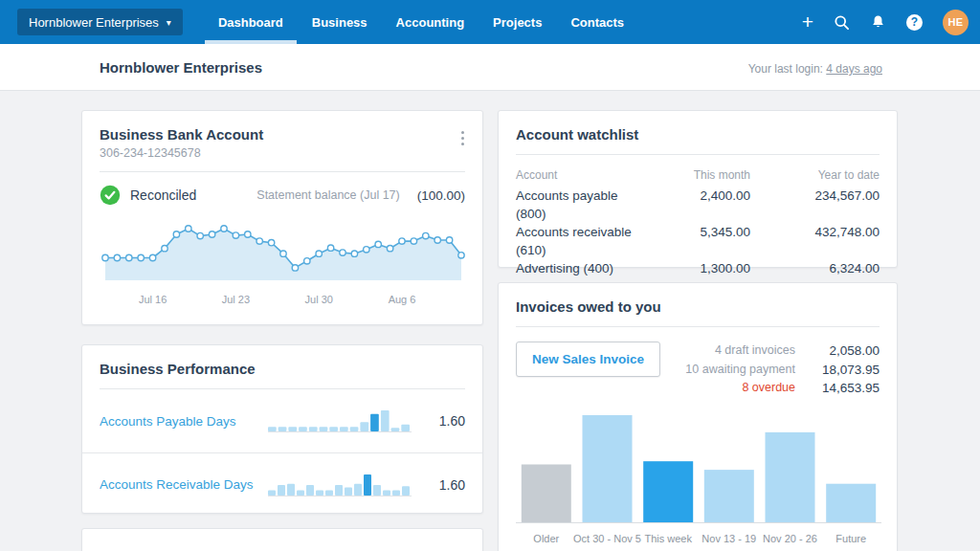 The height and width of the screenshot is (551, 980). What do you see at coordinates (340, 485) in the screenshot?
I see `receivable-days-sparkline` at bounding box center [340, 485].